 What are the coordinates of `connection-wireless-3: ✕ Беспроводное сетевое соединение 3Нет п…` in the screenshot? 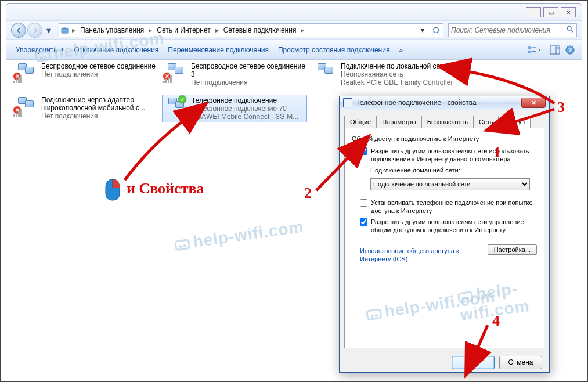 It's located at (236, 74).